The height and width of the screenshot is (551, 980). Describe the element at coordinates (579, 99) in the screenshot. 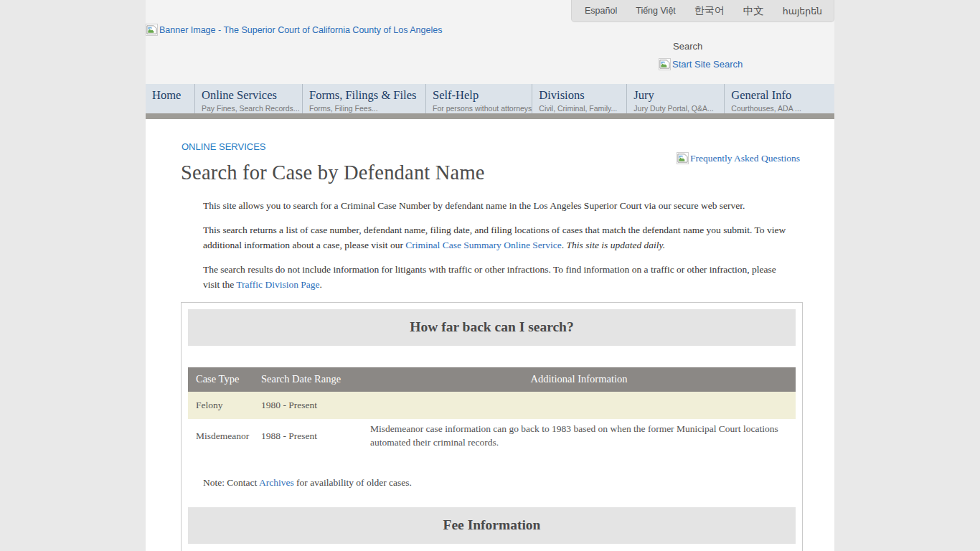

I see `nav-item-divisions: Divisions Civil, Criminal, Family...` at that location.